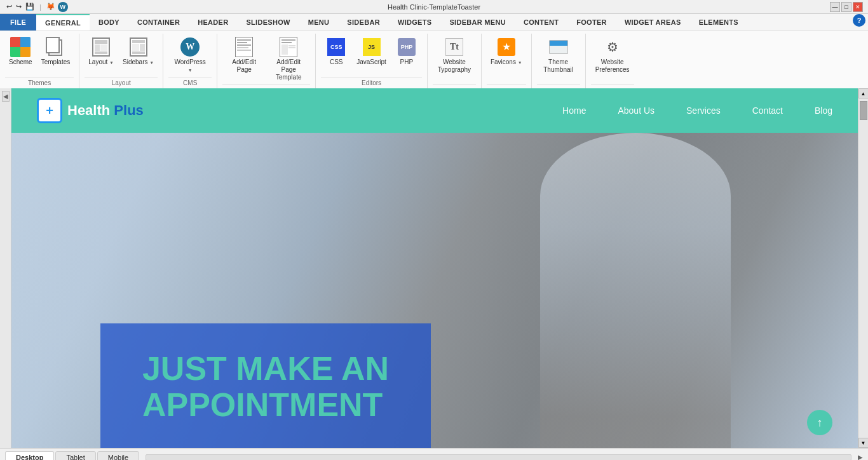  I want to click on hero-cta-text: JUST MAKE AN APPOINTMENT, so click(266, 387).